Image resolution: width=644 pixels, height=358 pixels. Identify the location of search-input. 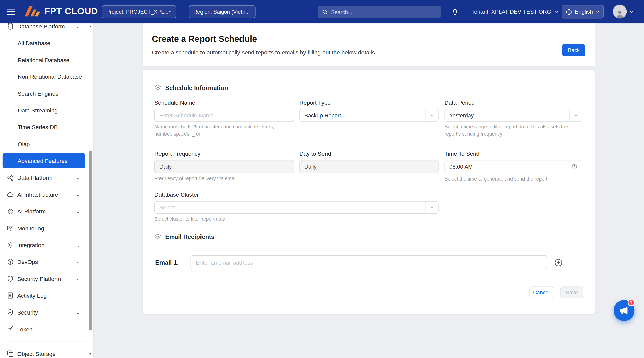
(384, 12).